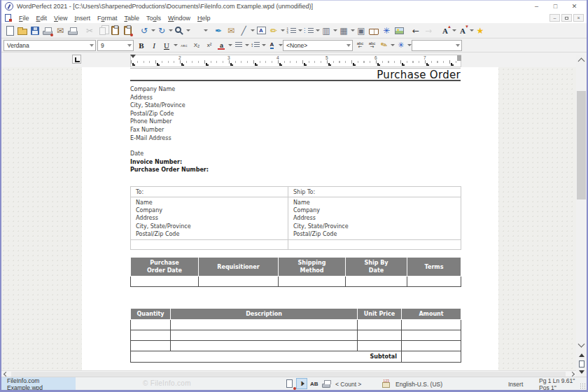  What do you see at coordinates (360, 45) in the screenshot?
I see `previous-word-button: abc←` at bounding box center [360, 45].